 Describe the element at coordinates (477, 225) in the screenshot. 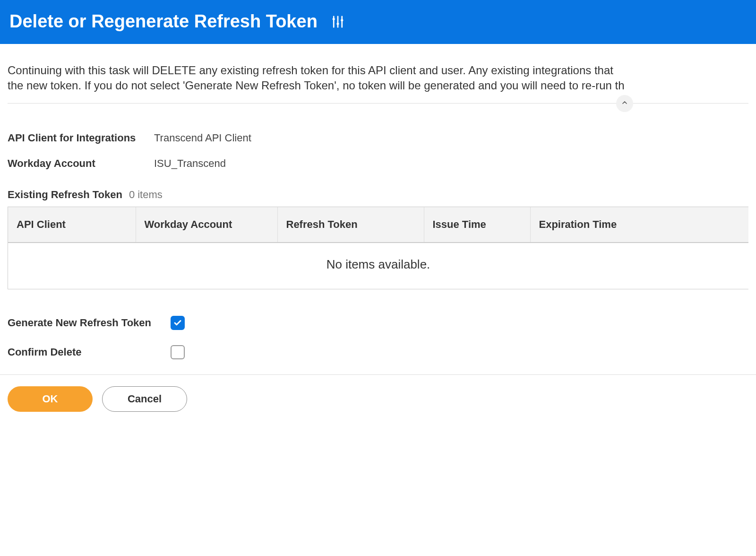

I see `col-issue-time: Issue Time` at that location.